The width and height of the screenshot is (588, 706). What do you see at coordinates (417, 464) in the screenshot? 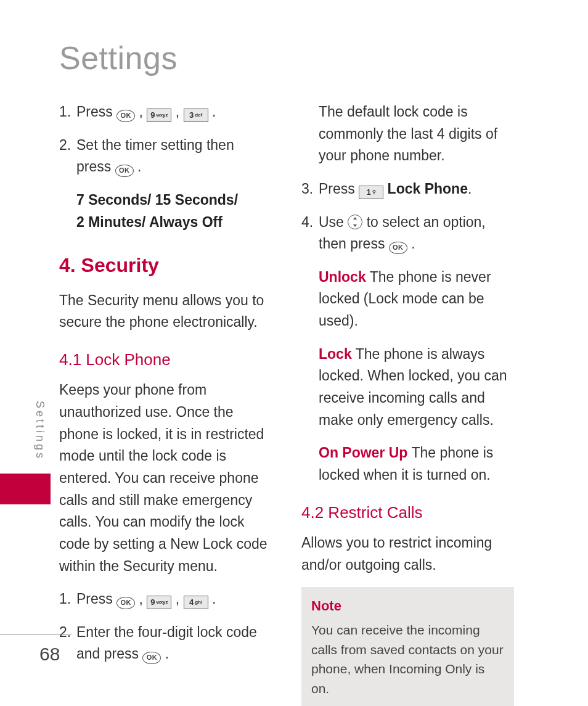
I see `option-on-power-up: On Power Up The phone is locked when it …` at bounding box center [417, 464].